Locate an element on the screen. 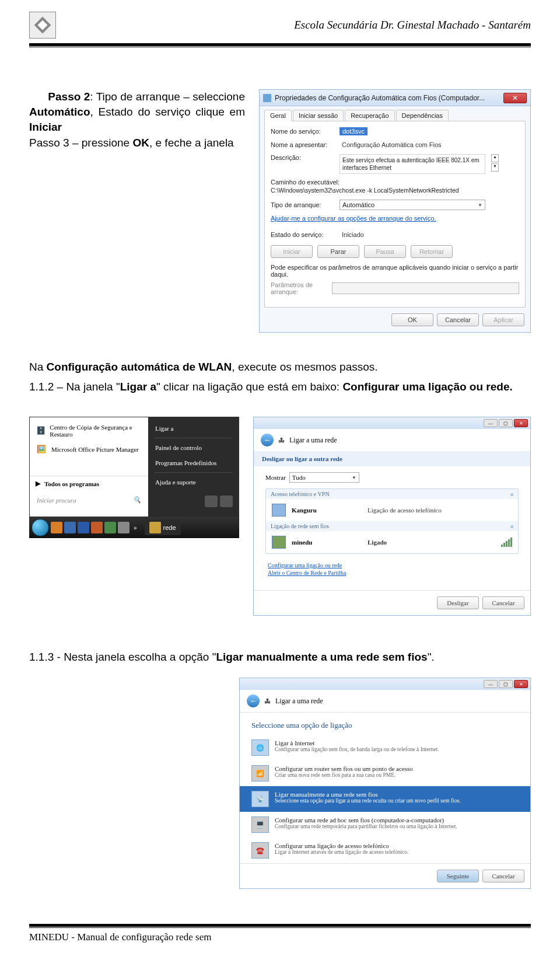  start-menu: 🗄️Centro de Cópia de Segurança e Restaur… is located at coordinates (134, 467).